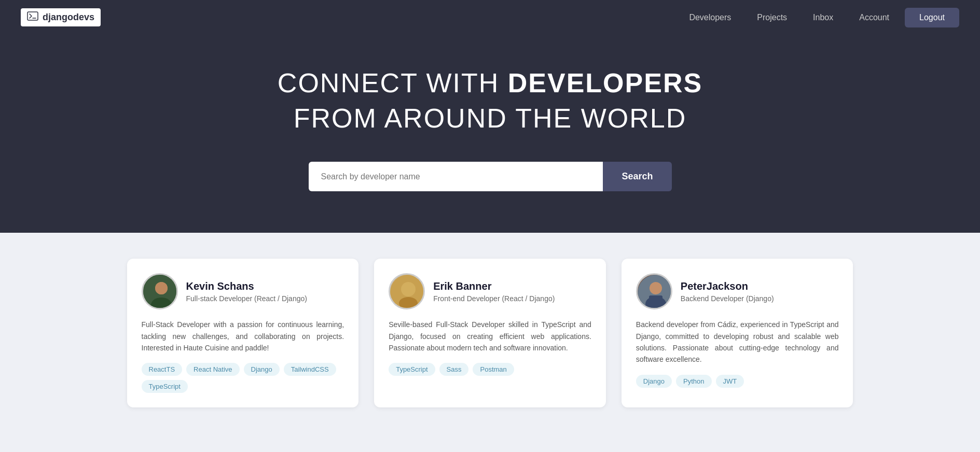 Image resolution: width=980 pixels, height=452 pixels. Describe the element at coordinates (243, 333) in the screenshot. I see `developer-card-0: Kevin Schans Full-stack Developer (React…` at that location.